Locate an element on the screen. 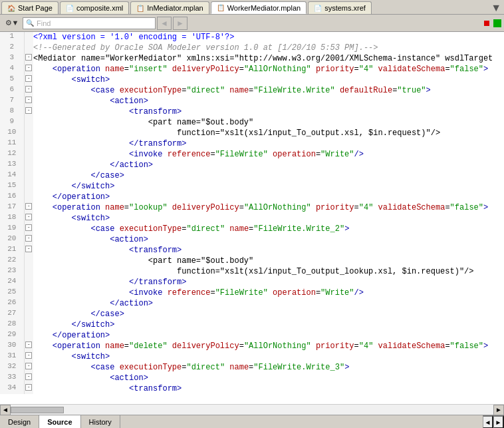 The width and height of the screenshot is (504, 428). tab-composite: 📄 composite.xml is located at coordinates (94, 8).